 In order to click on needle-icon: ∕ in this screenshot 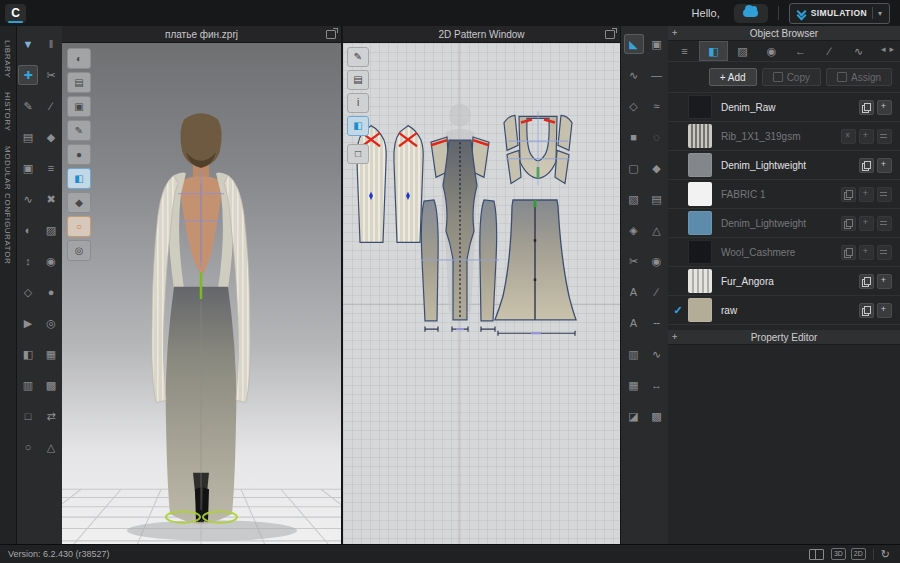, I will do `click(657, 292)`.